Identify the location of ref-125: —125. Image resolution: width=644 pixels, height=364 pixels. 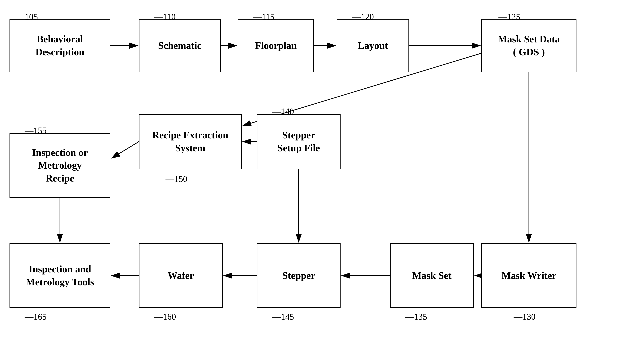
(509, 17).